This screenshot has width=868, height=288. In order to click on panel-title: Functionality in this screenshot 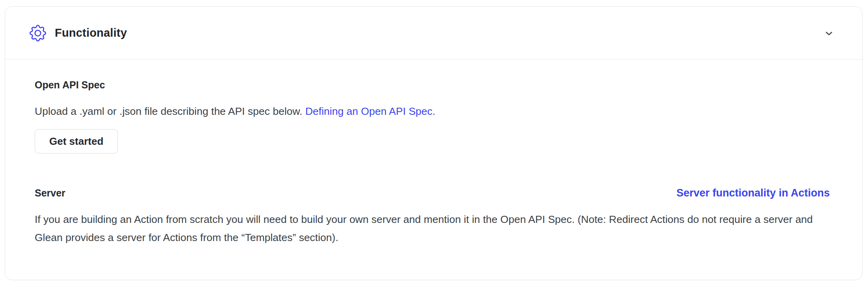, I will do `click(91, 33)`.